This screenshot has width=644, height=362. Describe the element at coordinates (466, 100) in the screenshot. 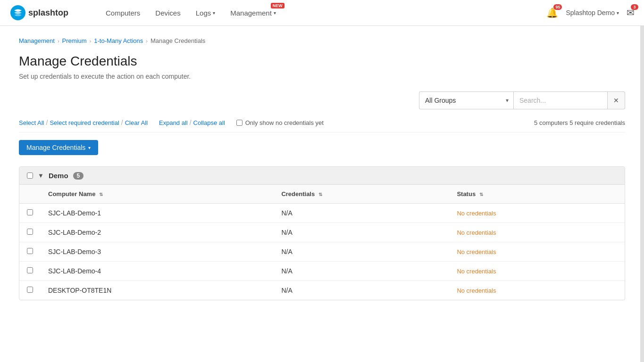

I see `group-select-wrapper: All Groups ▾` at that location.